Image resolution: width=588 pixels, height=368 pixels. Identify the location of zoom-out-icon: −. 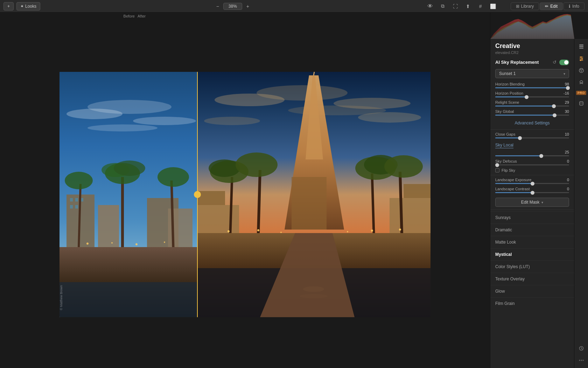
(218, 6).